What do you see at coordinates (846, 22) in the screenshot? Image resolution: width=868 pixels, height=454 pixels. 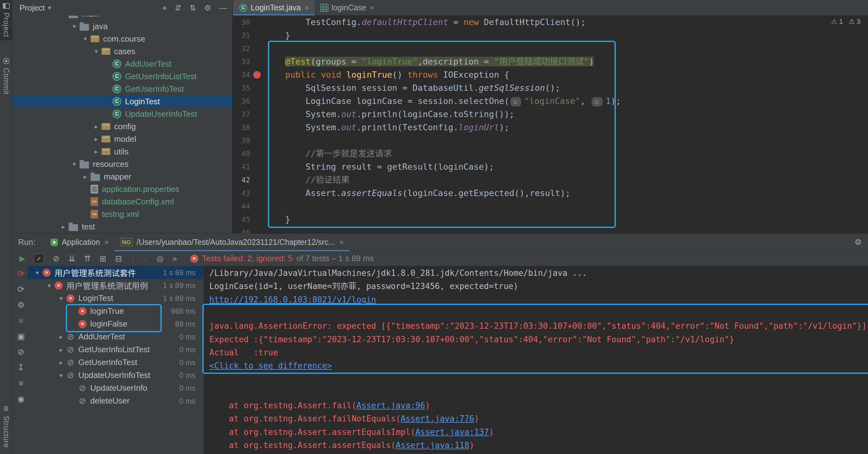 I see `inspections-widget: ⚠ 1 ⚠ 3` at bounding box center [846, 22].